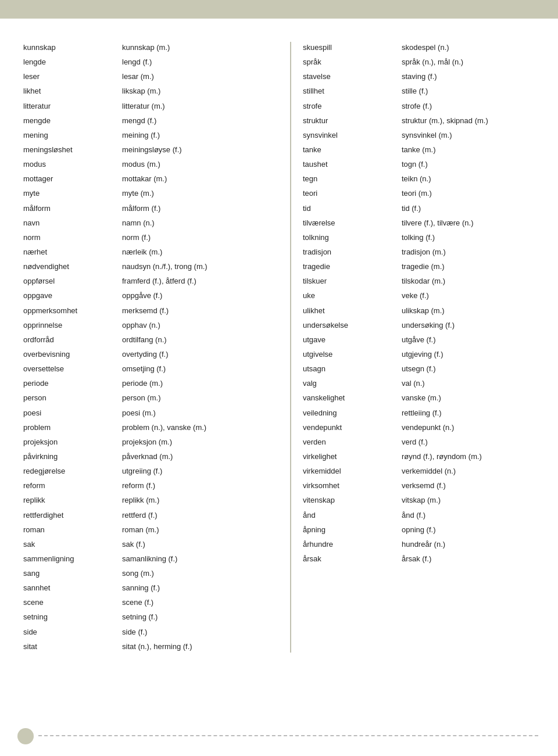 The height and width of the screenshot is (756, 558). What do you see at coordinates (34, 500) in the screenshot?
I see `word: replikk` at bounding box center [34, 500].